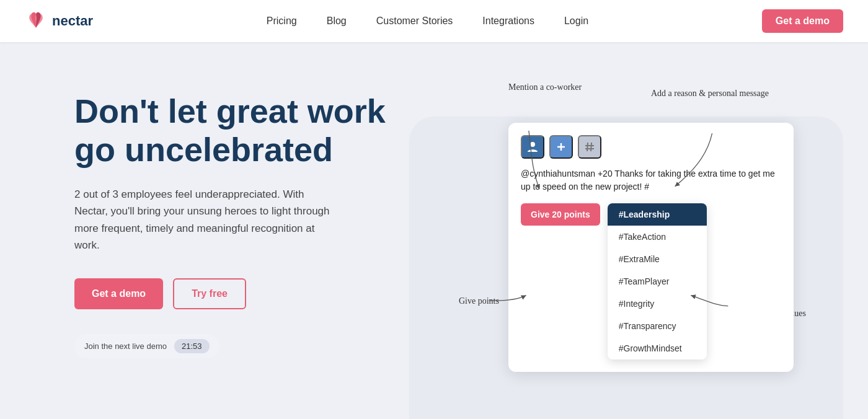  I want to click on hero-subtitle: 2 out of 3 employees feel underappreciat…, so click(205, 219).